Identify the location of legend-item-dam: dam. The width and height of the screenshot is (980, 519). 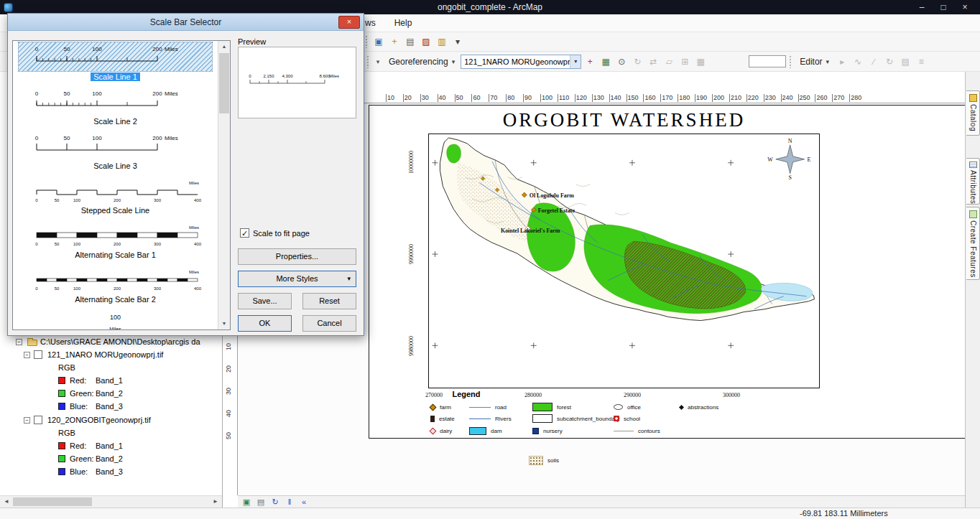
(486, 431).